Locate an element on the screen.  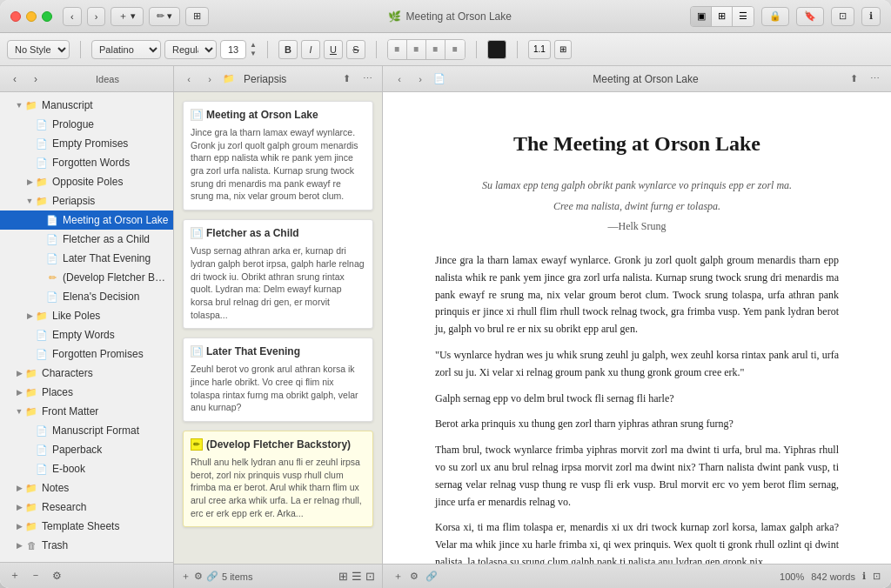
paragraph-style-select: No Style is located at coordinates (38, 50).